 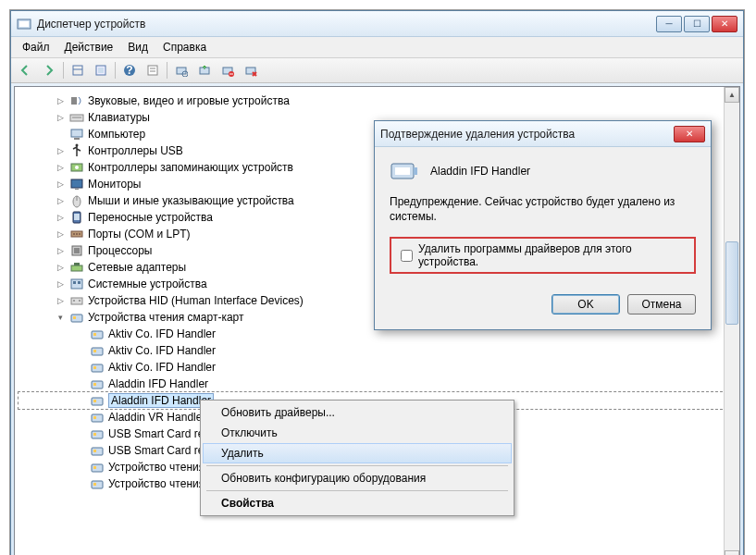 I want to click on help-button: ?, so click(x=130, y=70).